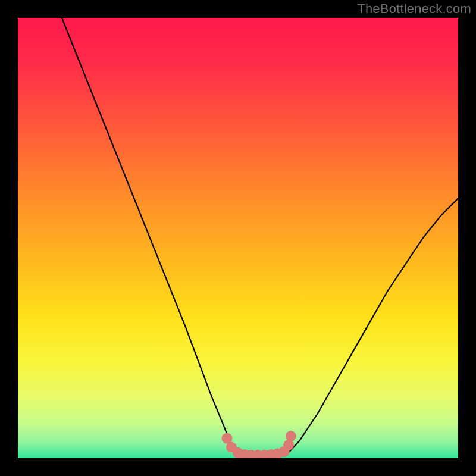  I want to click on valley-marker-dot, so click(291, 436).